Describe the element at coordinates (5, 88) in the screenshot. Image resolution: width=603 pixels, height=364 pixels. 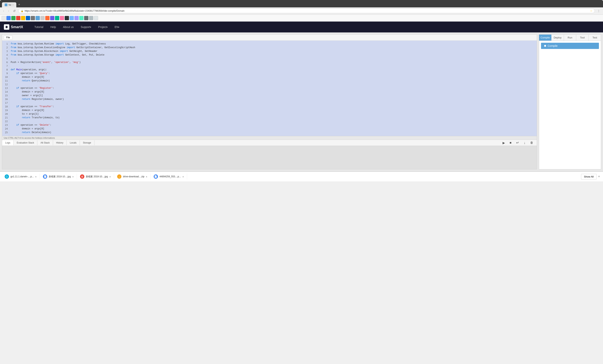
I see `line-num-13: 13` at that location.